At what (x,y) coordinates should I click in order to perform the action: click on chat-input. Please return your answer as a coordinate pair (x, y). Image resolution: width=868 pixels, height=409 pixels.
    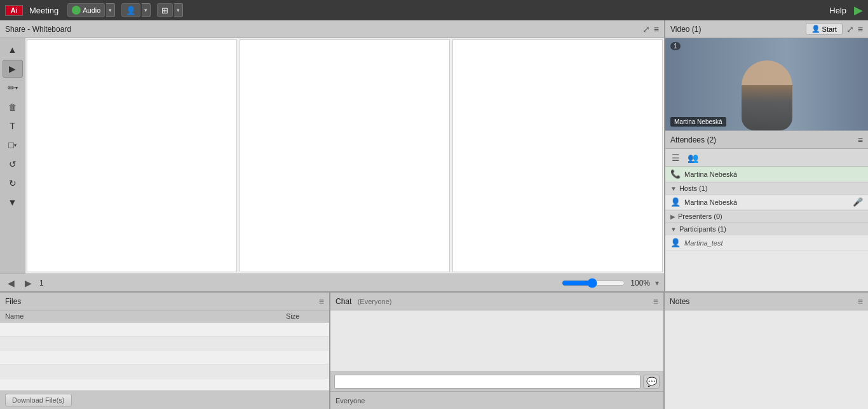
    Looking at the image, I should click on (487, 382).